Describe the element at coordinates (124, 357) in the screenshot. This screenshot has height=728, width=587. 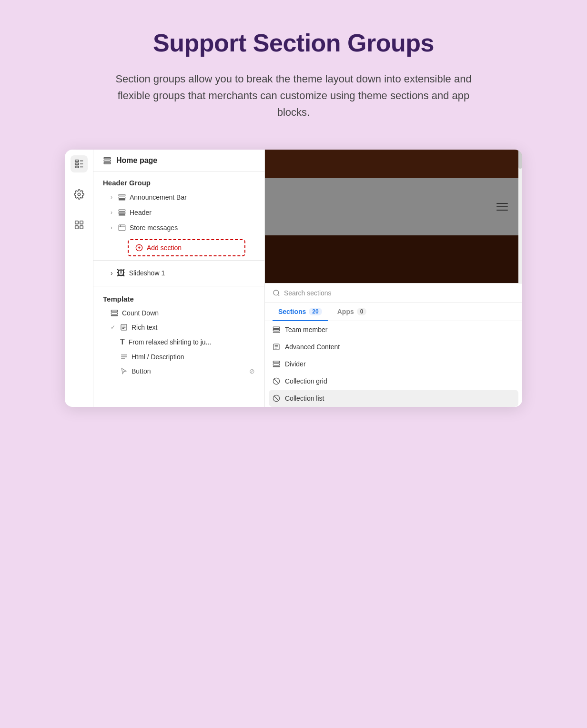
I see `list-icon` at that location.